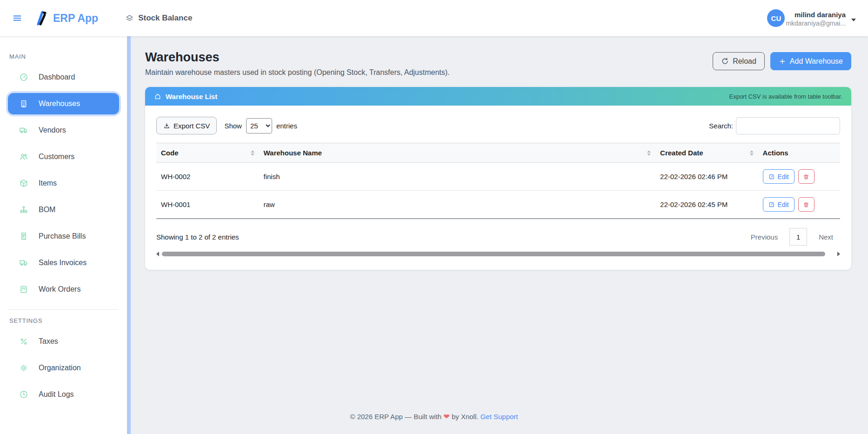 Image resolution: width=868 pixels, height=434 pixels. What do you see at coordinates (187, 126) in the screenshot?
I see `export-csv-button: Export CSV` at bounding box center [187, 126].